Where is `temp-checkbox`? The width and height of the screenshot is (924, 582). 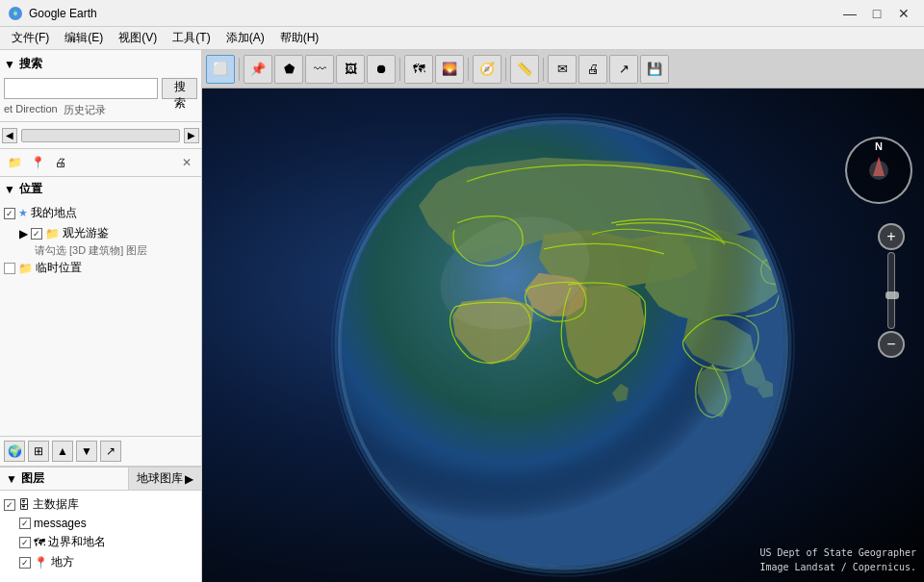 temp-checkbox is located at coordinates (10, 268).